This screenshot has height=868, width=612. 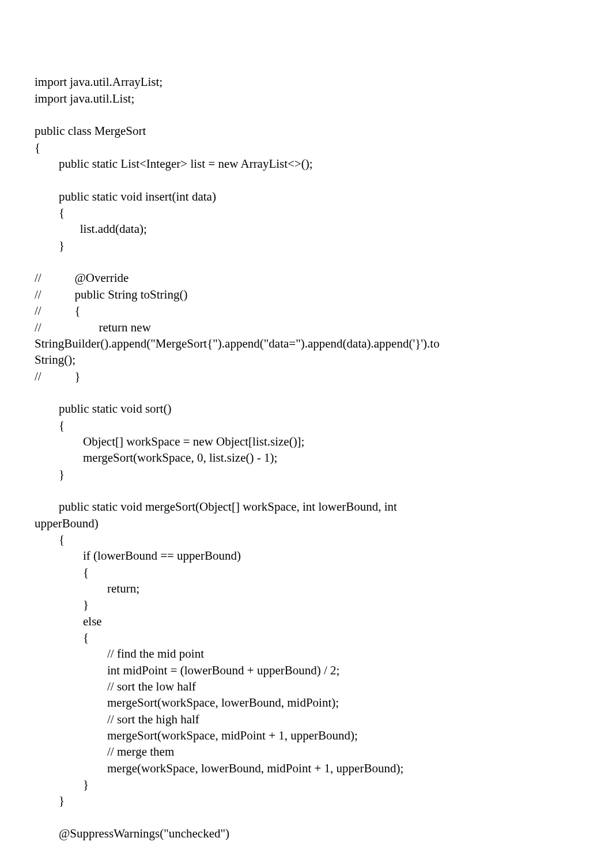 What do you see at coordinates (119, 654) in the screenshot?
I see `code-line: // find the mid point` at bounding box center [119, 654].